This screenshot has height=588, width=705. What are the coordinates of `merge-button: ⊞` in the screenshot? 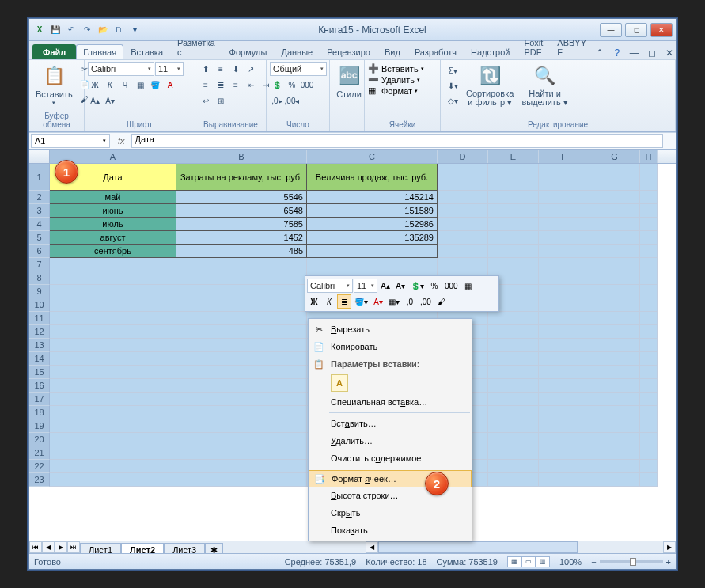 It's located at (221, 101).